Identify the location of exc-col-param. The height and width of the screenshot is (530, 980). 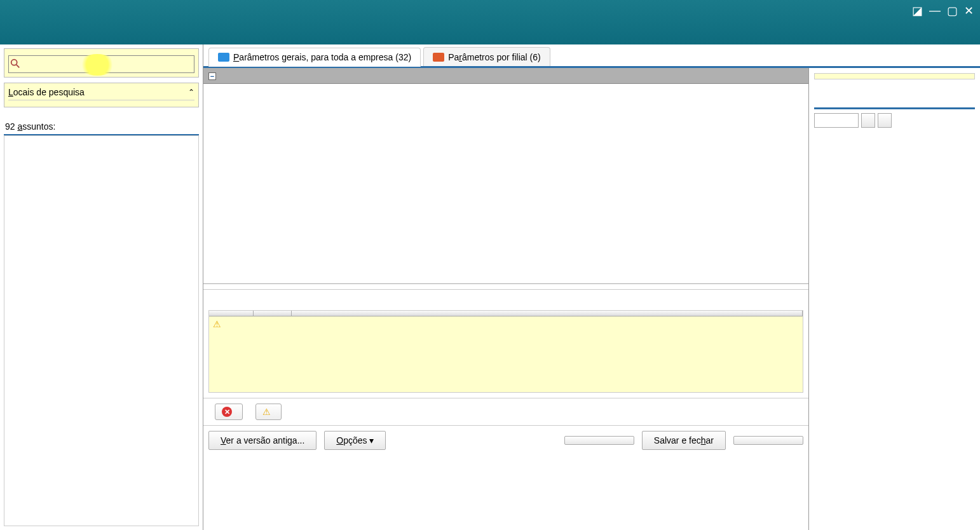
(231, 313).